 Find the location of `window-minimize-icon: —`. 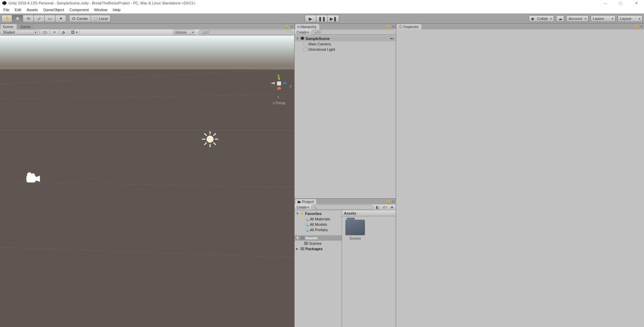

window-minimize-icon: — is located at coordinates (605, 3).